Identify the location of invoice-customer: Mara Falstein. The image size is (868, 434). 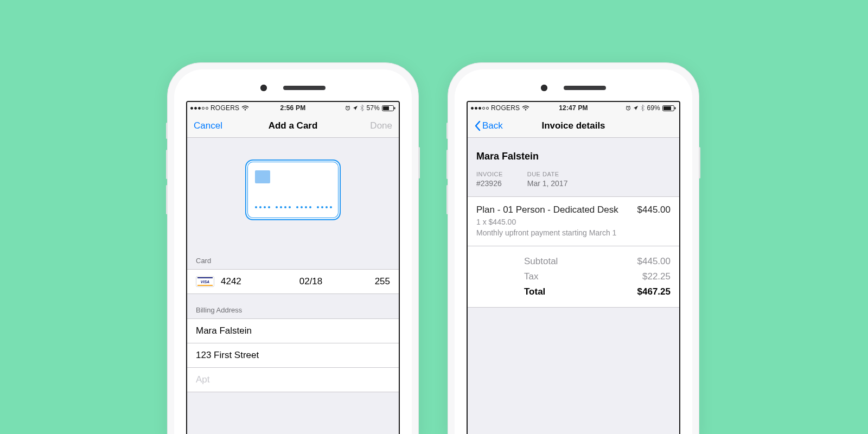
(573, 156).